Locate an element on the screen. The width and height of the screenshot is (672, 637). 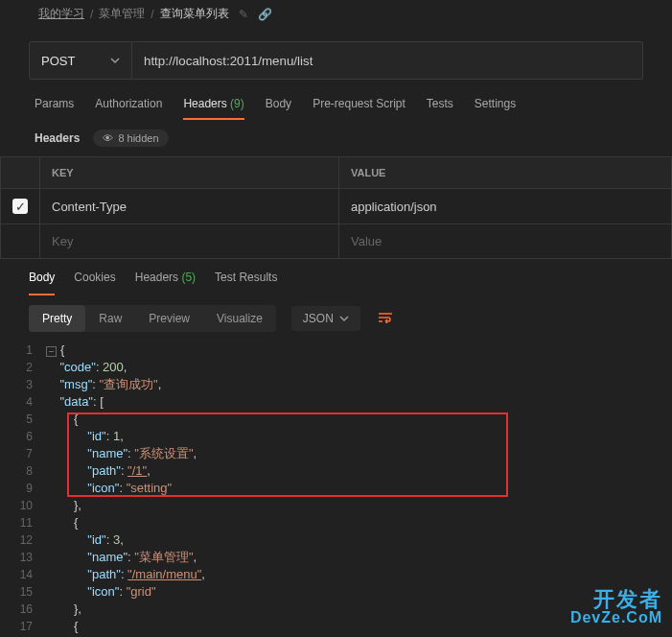
fmt-visualize: Visualize is located at coordinates (240, 318).